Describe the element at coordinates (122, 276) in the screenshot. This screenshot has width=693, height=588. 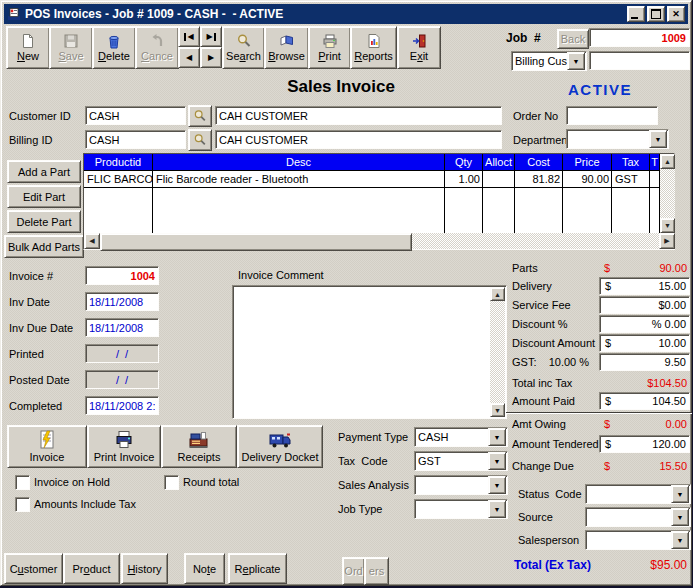
I see `invoice-no-field` at that location.